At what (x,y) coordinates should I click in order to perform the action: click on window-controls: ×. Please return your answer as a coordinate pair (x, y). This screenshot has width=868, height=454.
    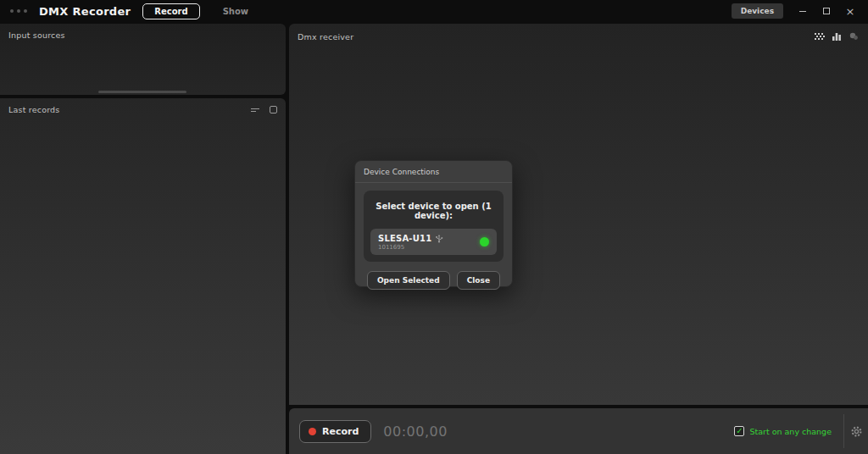
    Looking at the image, I should click on (826, 11).